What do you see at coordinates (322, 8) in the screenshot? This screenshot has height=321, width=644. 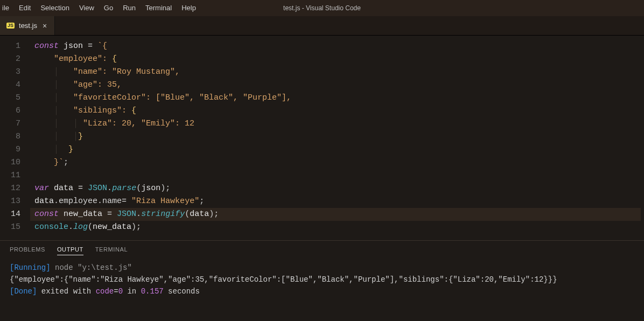 I see `menubar: ileEditSelectionViewGoRunTerminalHelp te…` at bounding box center [322, 8].